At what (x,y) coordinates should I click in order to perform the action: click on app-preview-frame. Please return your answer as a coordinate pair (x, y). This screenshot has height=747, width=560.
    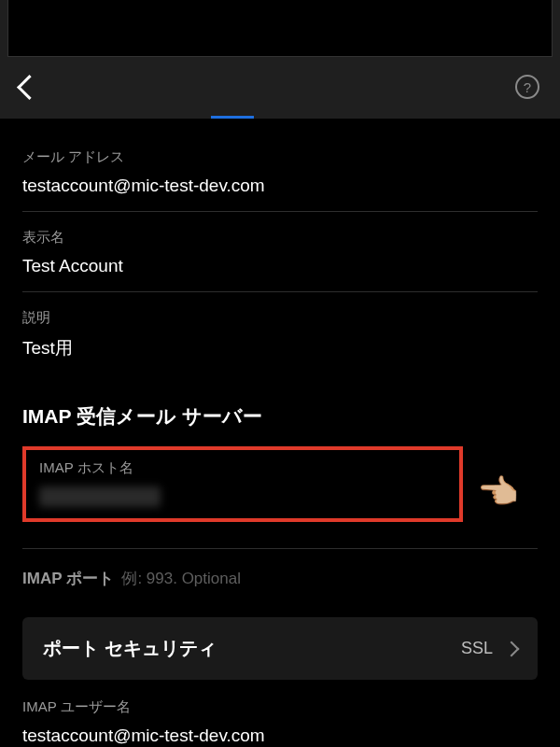
    Looking at the image, I should click on (280, 28).